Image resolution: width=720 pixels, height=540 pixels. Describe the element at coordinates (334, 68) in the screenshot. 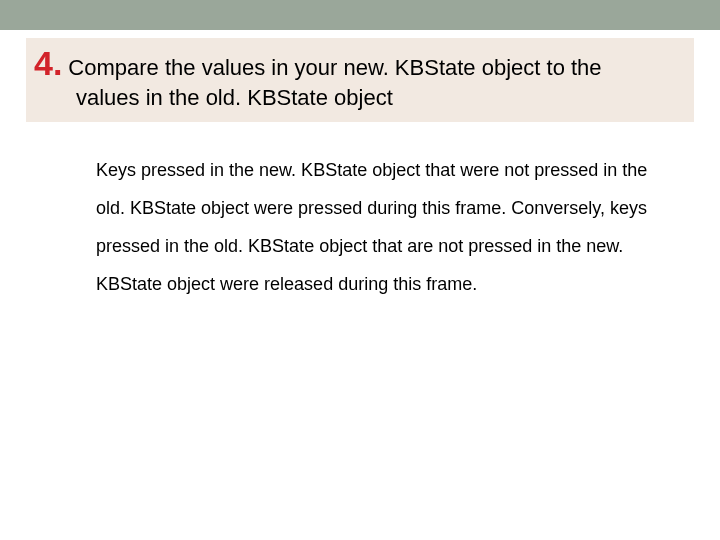

I see `step-heading-text-1: Compare the values in your new. KBState …` at that location.